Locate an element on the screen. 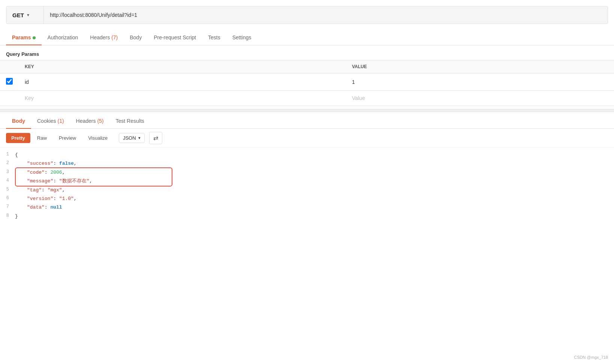 The height and width of the screenshot is (364, 614). tab-response-body-label: Body is located at coordinates (19, 121).